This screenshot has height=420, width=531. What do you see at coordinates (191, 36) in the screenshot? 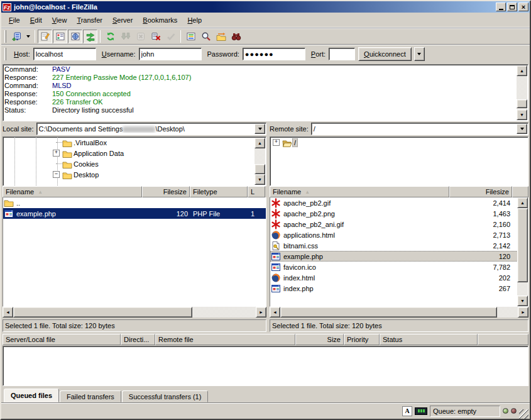
I see `filter-button` at bounding box center [191, 36].